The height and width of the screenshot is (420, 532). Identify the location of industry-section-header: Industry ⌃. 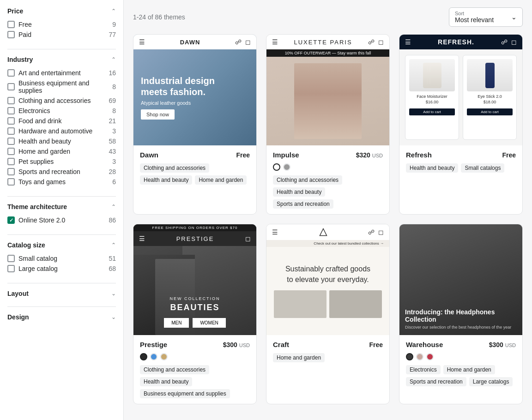
(62, 60).